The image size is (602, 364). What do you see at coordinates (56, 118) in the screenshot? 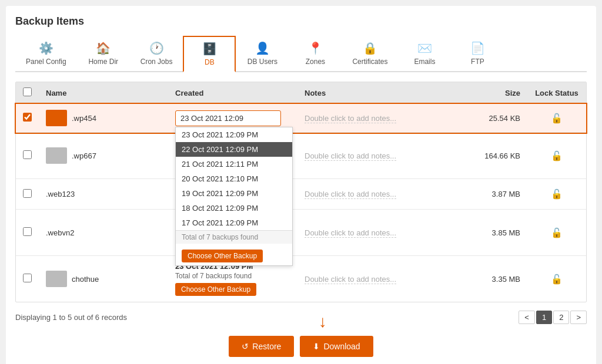
I see `name-thumb-wp454` at bounding box center [56, 118].